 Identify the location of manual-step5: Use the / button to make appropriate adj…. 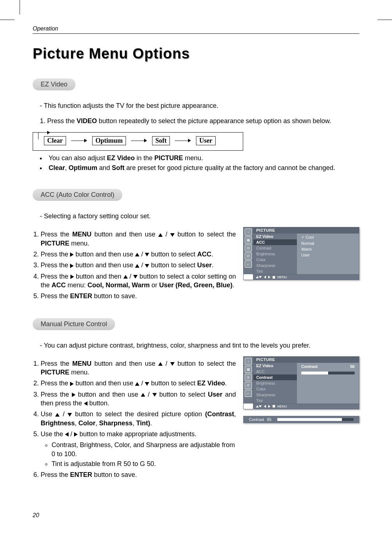
(138, 449).